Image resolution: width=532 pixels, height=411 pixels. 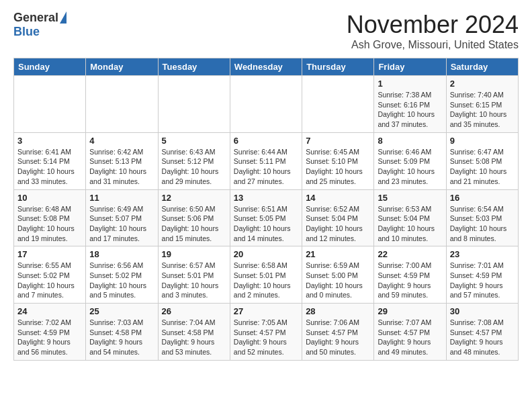 What do you see at coordinates (338, 254) in the screenshot?
I see `day-number: 21` at bounding box center [338, 254].